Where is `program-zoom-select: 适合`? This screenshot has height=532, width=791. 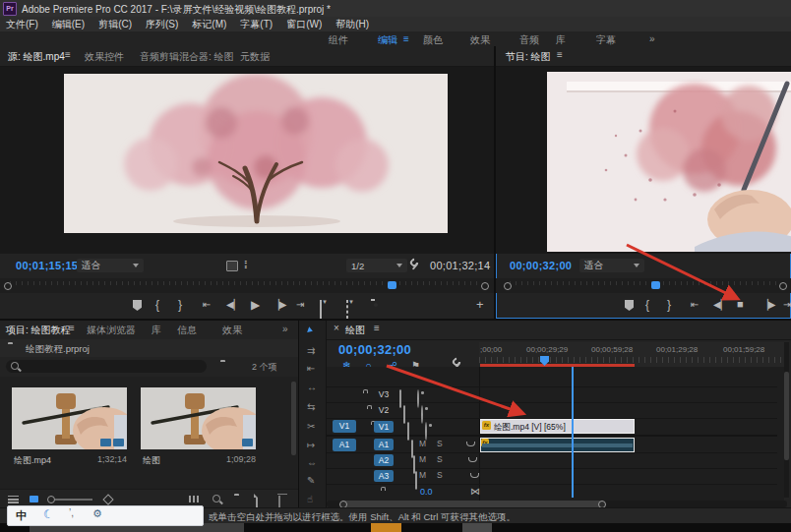
program-zoom-select: 适合 is located at coordinates (612, 266).